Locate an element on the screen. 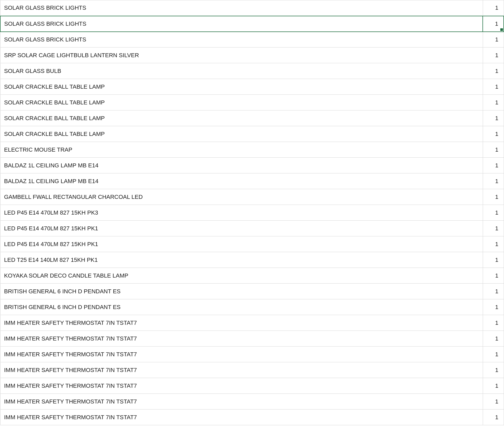  table-row: SRP SOLAR CAGE LIGHTBULB LANTERN SILVER1 is located at coordinates (252, 55).